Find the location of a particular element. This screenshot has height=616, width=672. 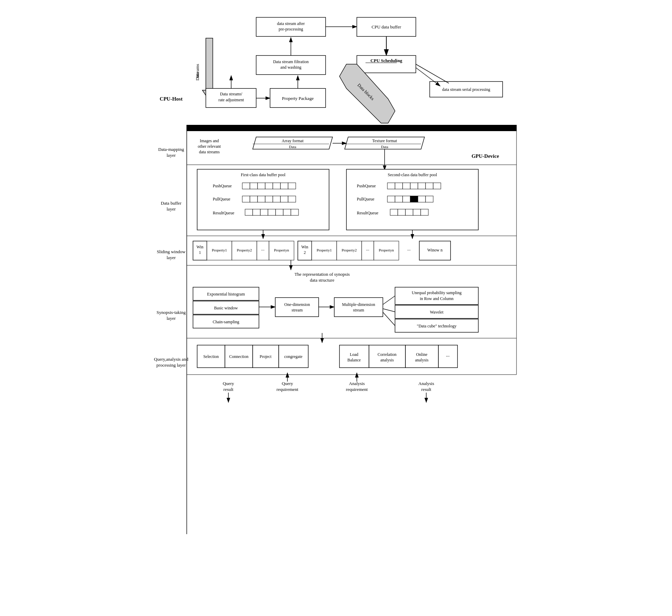

dotsa-text: ··· is located at coordinates (263, 250).